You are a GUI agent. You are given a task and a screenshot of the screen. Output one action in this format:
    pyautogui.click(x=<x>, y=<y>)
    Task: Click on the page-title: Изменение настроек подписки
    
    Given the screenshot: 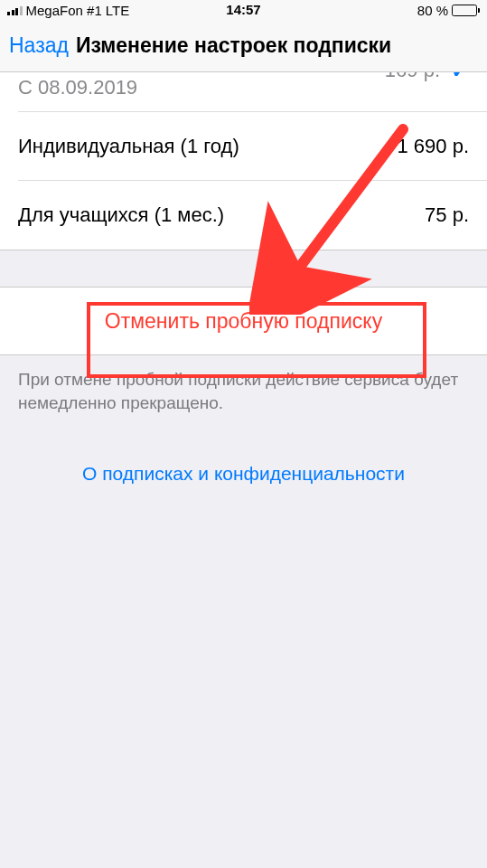 What is the action you would take?
    pyautogui.click(x=233, y=45)
    